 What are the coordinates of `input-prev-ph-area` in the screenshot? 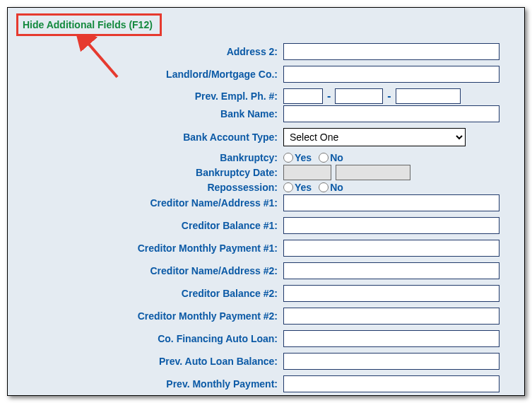 It's located at (303, 96).